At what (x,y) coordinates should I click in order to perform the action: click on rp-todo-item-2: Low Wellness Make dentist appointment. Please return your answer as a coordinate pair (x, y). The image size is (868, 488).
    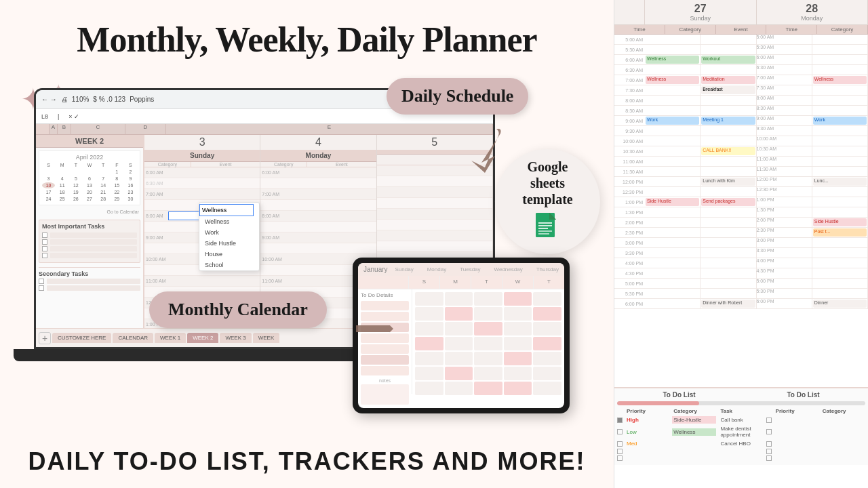
    Looking at the image, I should click on (741, 432).